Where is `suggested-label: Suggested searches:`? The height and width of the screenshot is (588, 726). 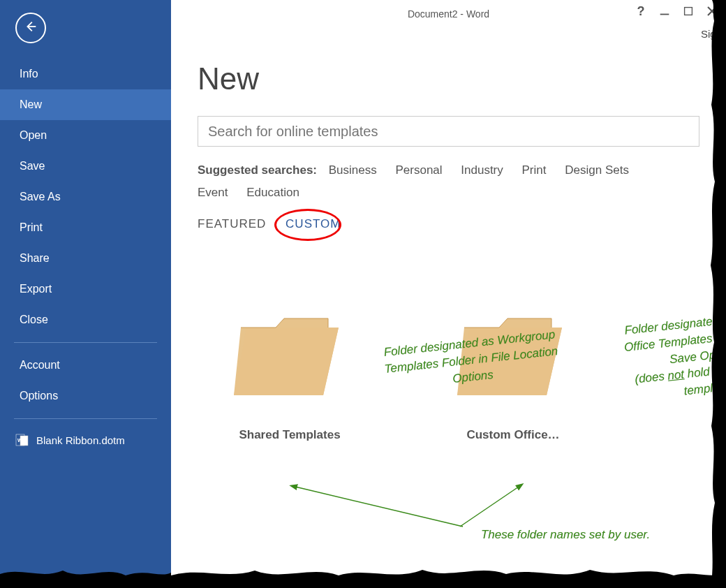
suggested-label: Suggested searches: is located at coordinates (257, 170).